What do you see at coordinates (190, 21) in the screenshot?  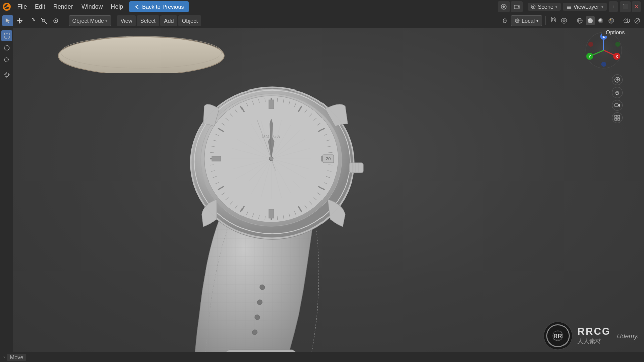 I see `object-menu-btn: Object` at bounding box center [190, 21].